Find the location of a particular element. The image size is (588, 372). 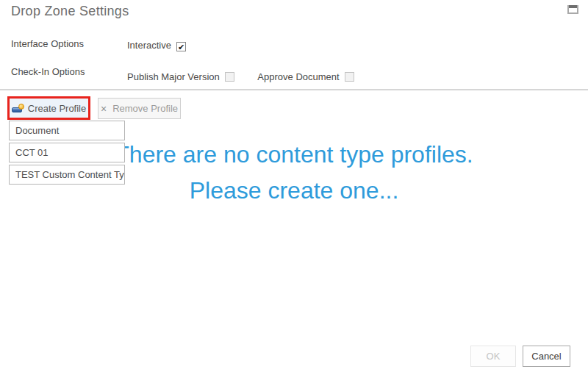

cancel-button: Cancel is located at coordinates (547, 356).